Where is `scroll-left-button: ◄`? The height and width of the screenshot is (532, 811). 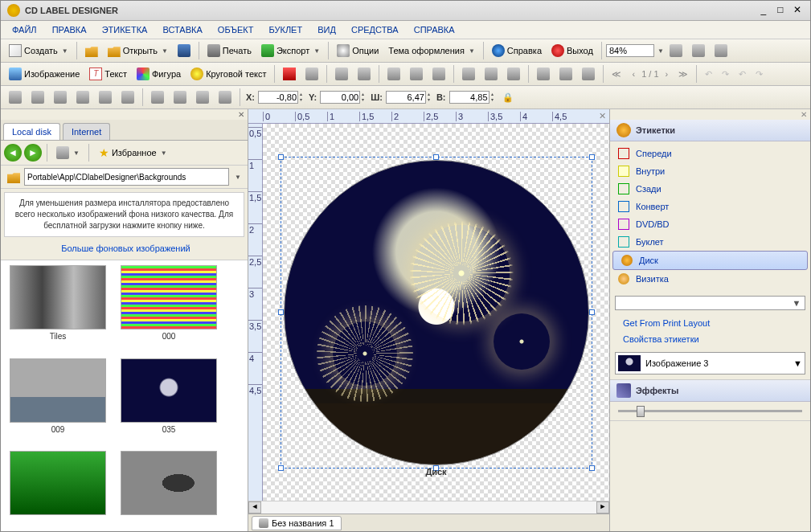 scroll-left-button: ◄ is located at coordinates (255, 508).